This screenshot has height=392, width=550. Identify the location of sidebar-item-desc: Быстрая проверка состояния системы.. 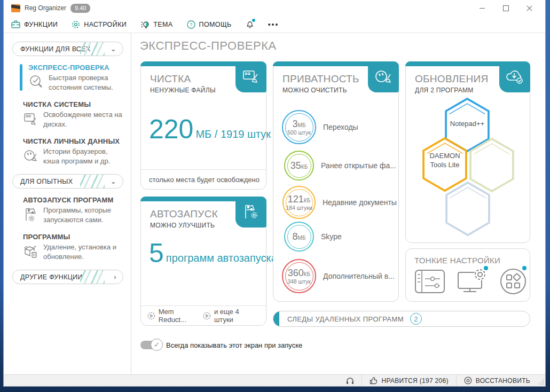
(87, 82).